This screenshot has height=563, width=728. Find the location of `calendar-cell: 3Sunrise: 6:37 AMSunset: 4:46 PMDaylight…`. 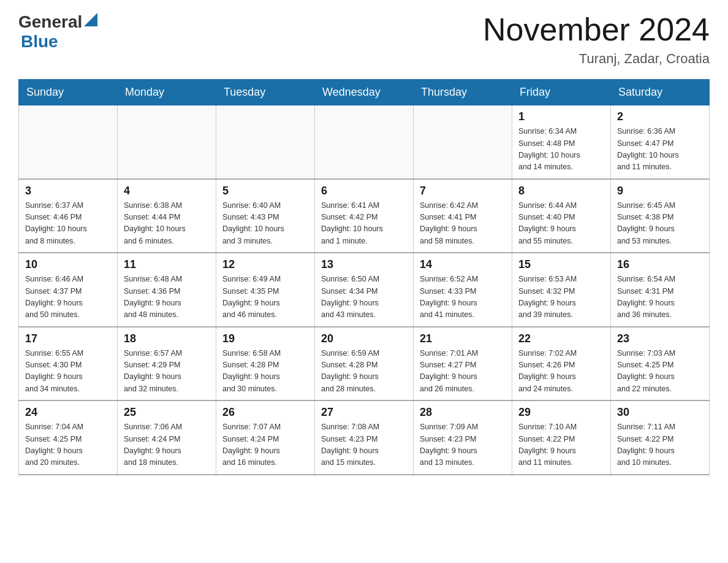

calendar-cell: 3Sunrise: 6:37 AMSunset: 4:46 PMDaylight… is located at coordinates (69, 216).